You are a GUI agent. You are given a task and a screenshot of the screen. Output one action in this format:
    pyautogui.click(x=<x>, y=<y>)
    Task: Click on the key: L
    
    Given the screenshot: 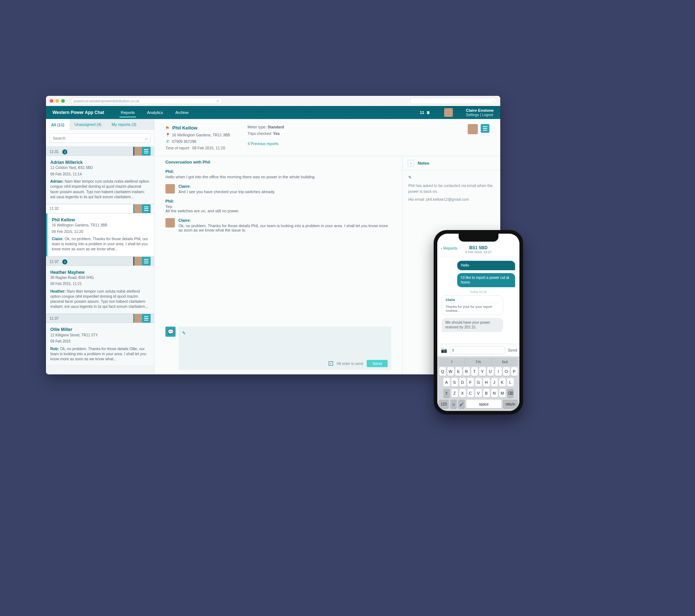 What is the action you would take?
    pyautogui.click(x=510, y=382)
    